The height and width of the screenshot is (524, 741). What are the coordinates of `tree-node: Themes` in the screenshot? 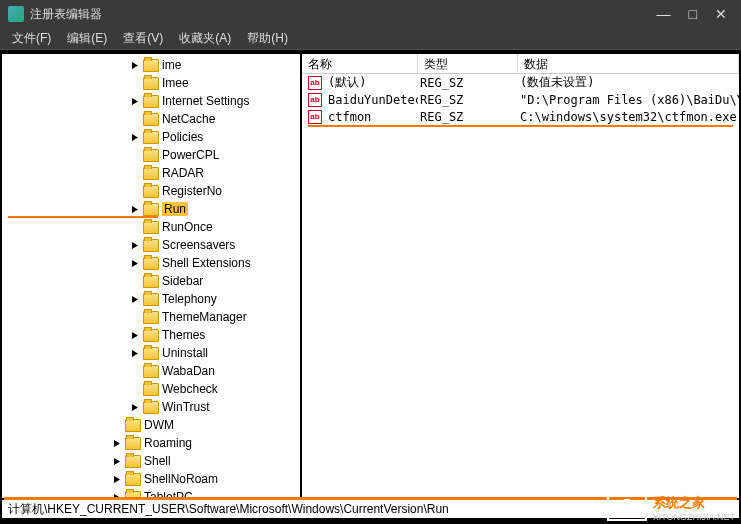 It's located at (151, 335).